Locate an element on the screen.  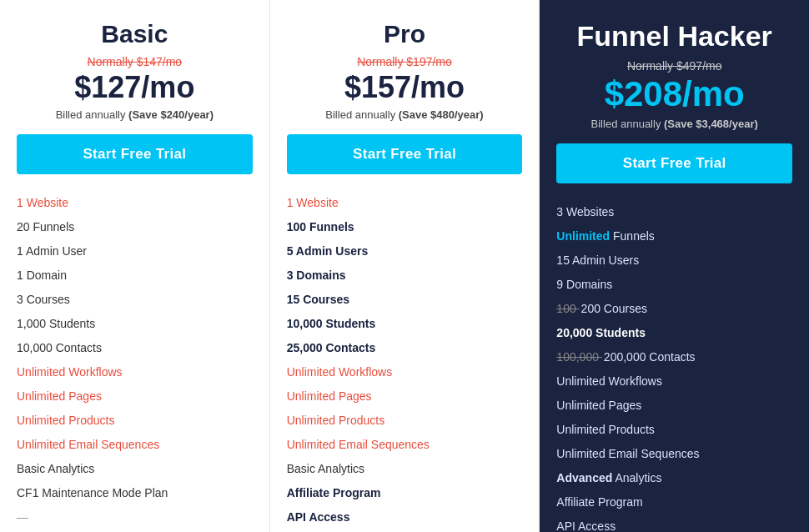
feature-item: 1 Admin User is located at coordinates (135, 252).